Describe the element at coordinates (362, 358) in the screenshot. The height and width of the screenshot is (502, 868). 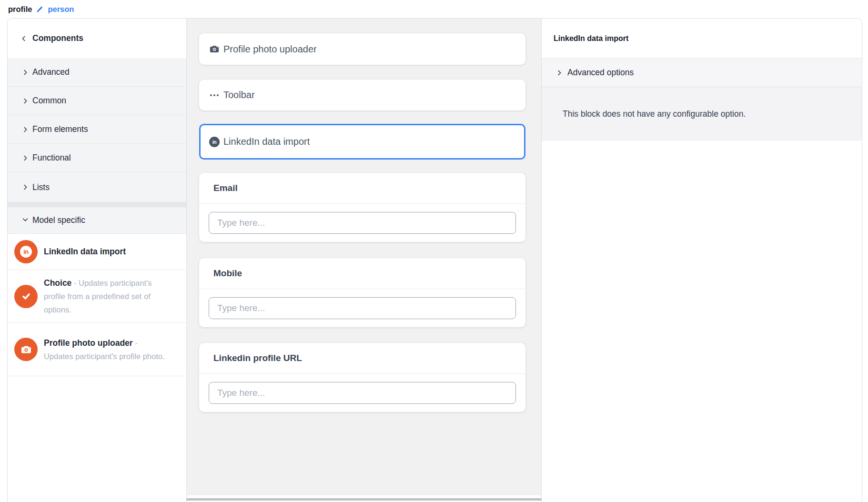
I see `field-label-row: Linkedin profile URL` at that location.